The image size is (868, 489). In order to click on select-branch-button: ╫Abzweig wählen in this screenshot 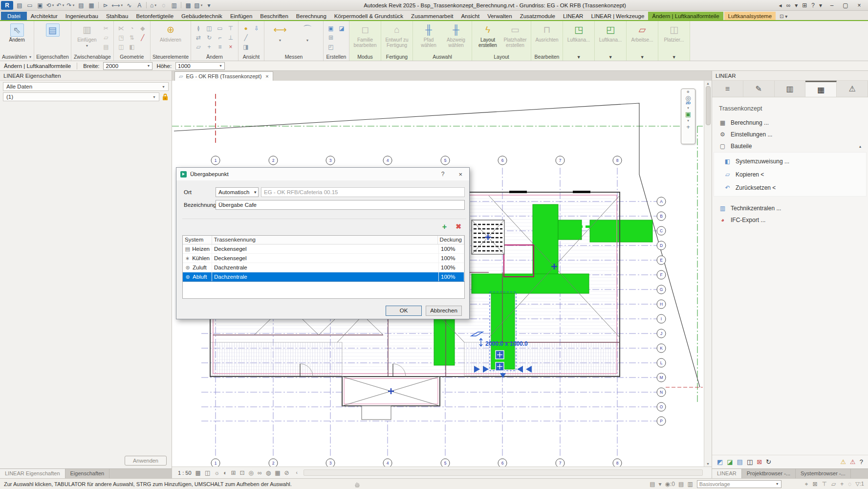, I will do `click(456, 35)`.